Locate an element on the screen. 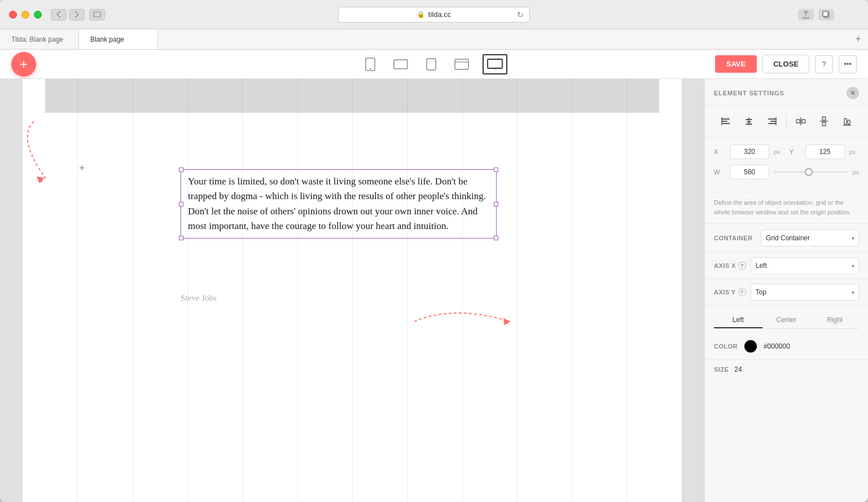 This screenshot has width=868, height=502. resize-handle-bottom-right is located at coordinates (496, 238).